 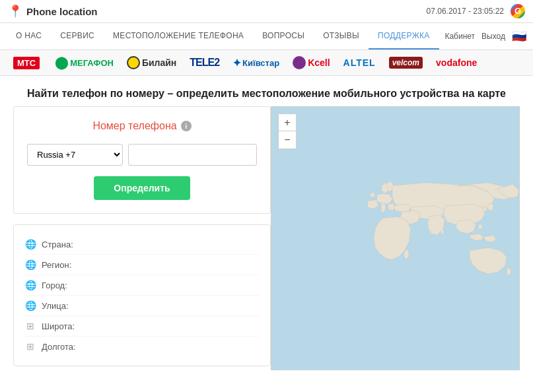 What do you see at coordinates (142, 285) in the screenshot?
I see `result-city: 🌐 Город:` at bounding box center [142, 285].